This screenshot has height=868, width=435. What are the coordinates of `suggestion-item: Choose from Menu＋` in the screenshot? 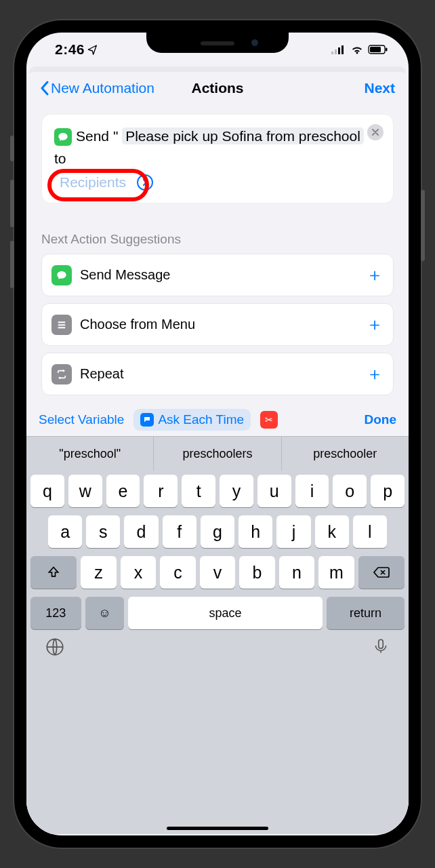 It's located at (218, 324).